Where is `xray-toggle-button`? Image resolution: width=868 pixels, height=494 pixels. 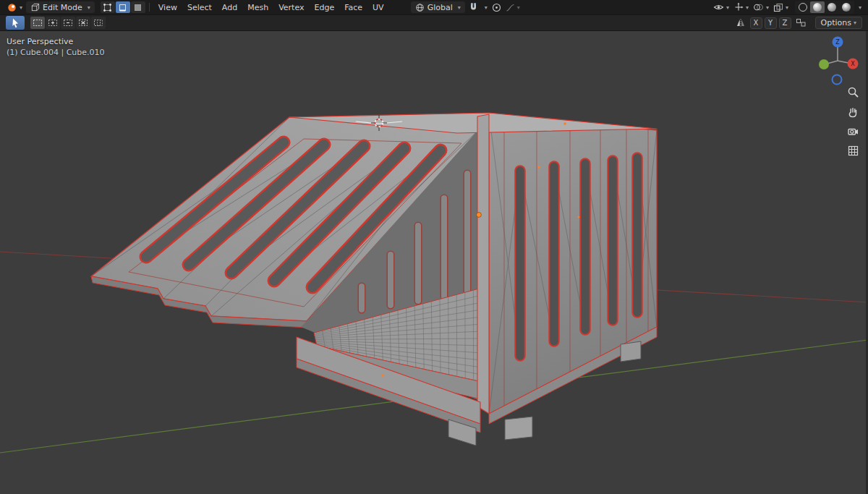 xray-toggle-button is located at coordinates (781, 7).